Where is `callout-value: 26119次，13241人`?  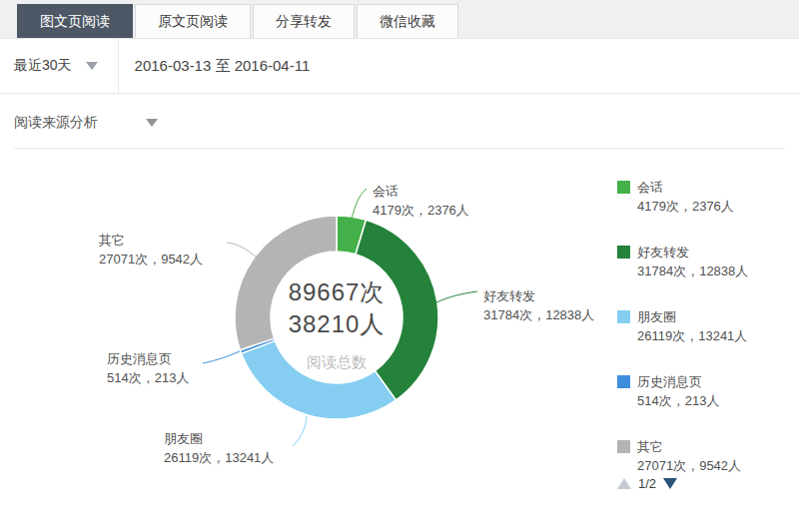
callout-value: 26119次，13241人 is located at coordinates (219, 457).